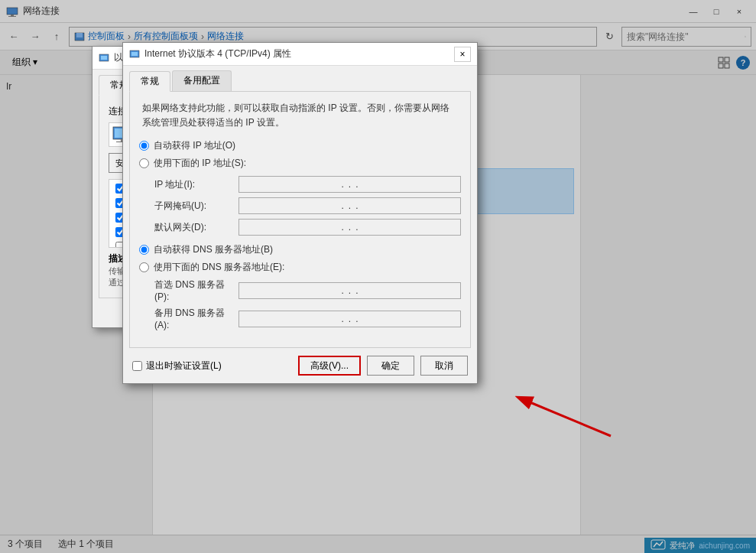 The height and width of the screenshot is (553, 756). What do you see at coordinates (194, 145) in the screenshot?
I see `auto-ip-label: 自动获得 IP 地址(O)` at bounding box center [194, 145].